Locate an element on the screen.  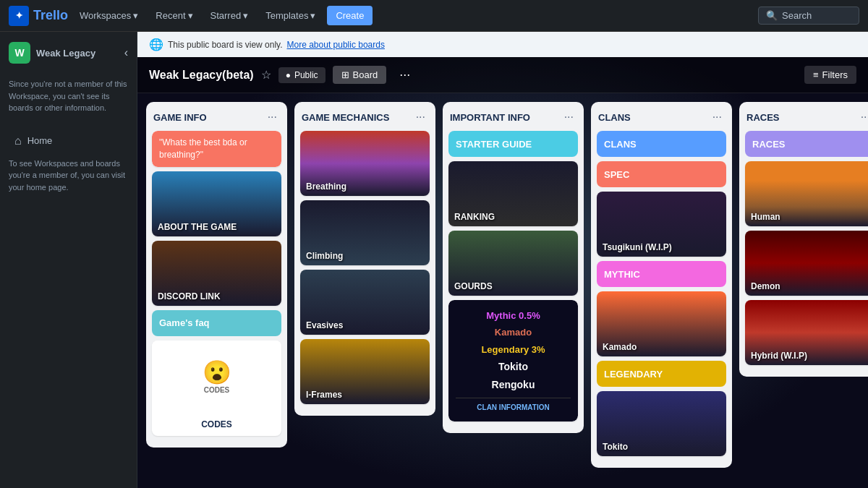
card-tsugikuni: Tsugikuni (W.I.P) is located at coordinates (661, 224).